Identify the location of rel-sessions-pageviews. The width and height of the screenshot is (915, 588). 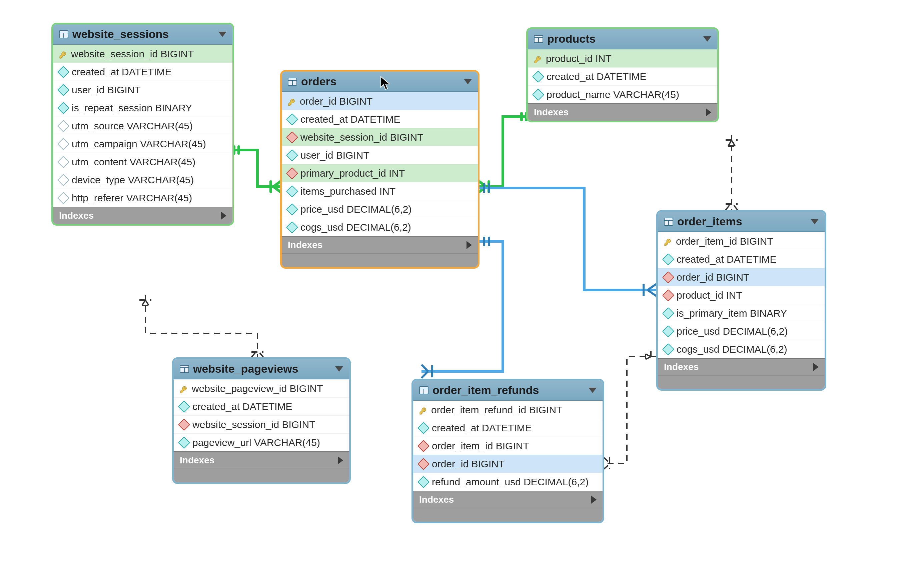
(202, 326).